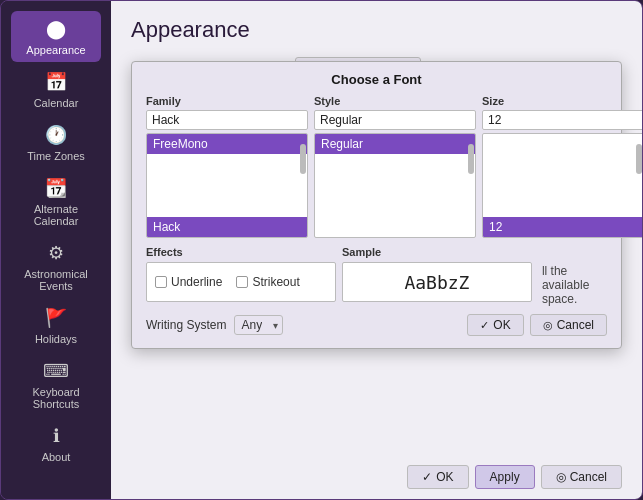 The image size is (643, 500). What do you see at coordinates (376, 325) in the screenshot?
I see `writing-system-row: Writing System Any ✓ OK ◎ Cancel` at bounding box center [376, 325].